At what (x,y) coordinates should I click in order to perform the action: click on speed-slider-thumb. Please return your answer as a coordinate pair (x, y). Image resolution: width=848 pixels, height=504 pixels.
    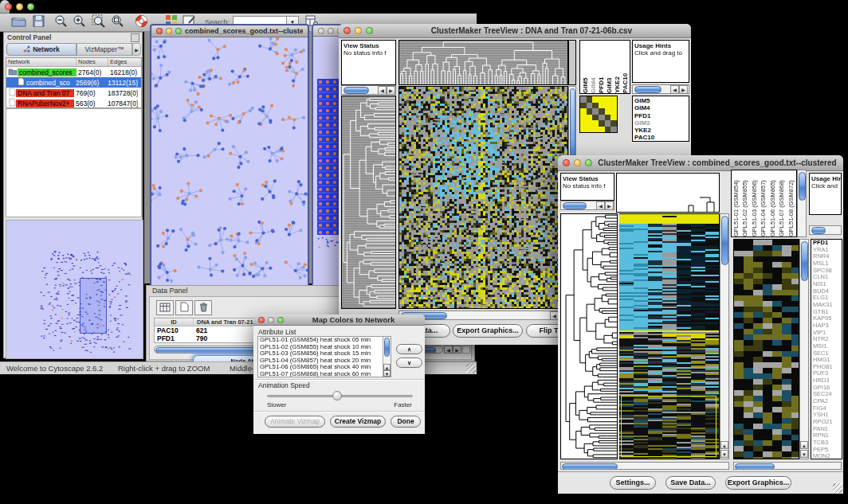
    Looking at the image, I should click on (337, 396).